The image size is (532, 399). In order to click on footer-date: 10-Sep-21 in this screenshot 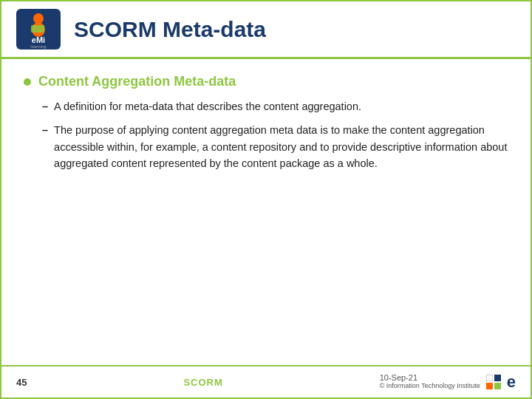, I will do `click(430, 378)`.